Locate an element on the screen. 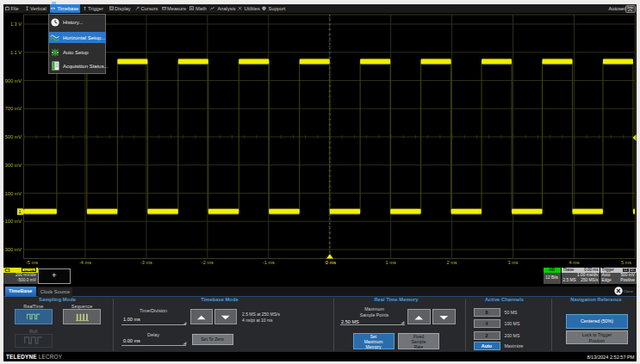  svg-text: 100 mV is located at coordinates (14, 194).